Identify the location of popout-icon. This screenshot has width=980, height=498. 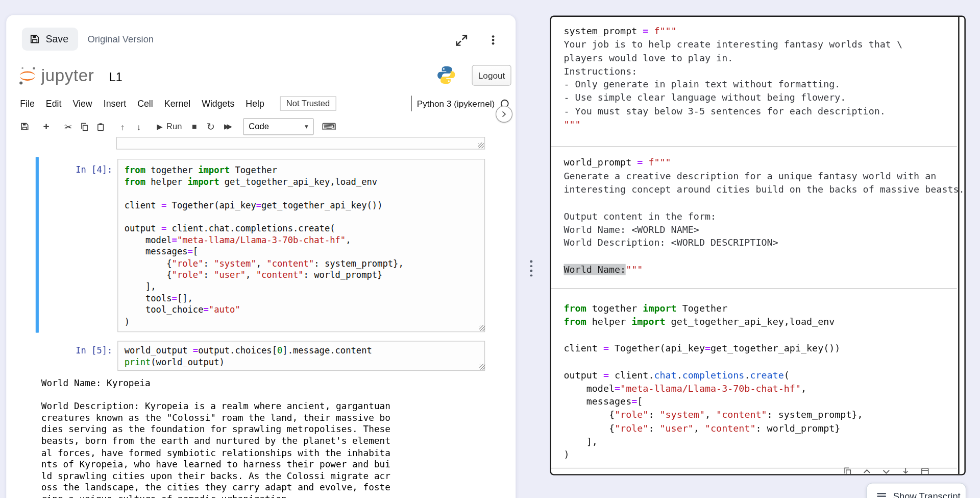
(925, 471).